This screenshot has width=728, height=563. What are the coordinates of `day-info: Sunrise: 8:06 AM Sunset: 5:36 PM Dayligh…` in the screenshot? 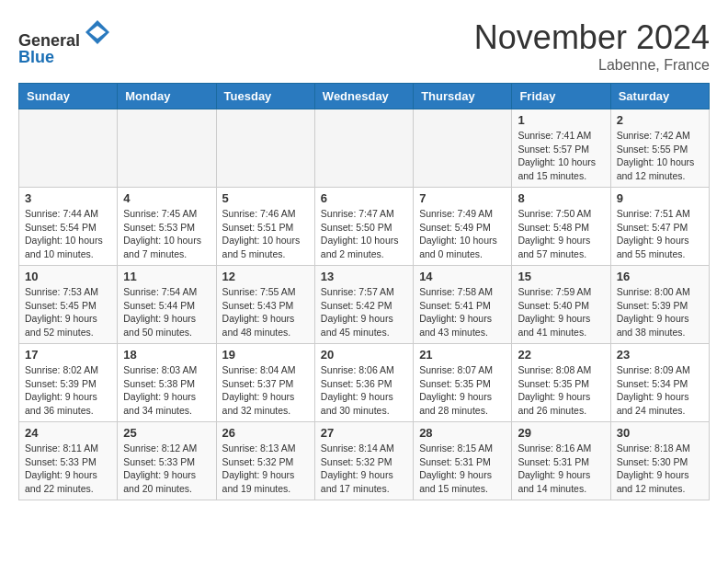 It's located at (364, 390).